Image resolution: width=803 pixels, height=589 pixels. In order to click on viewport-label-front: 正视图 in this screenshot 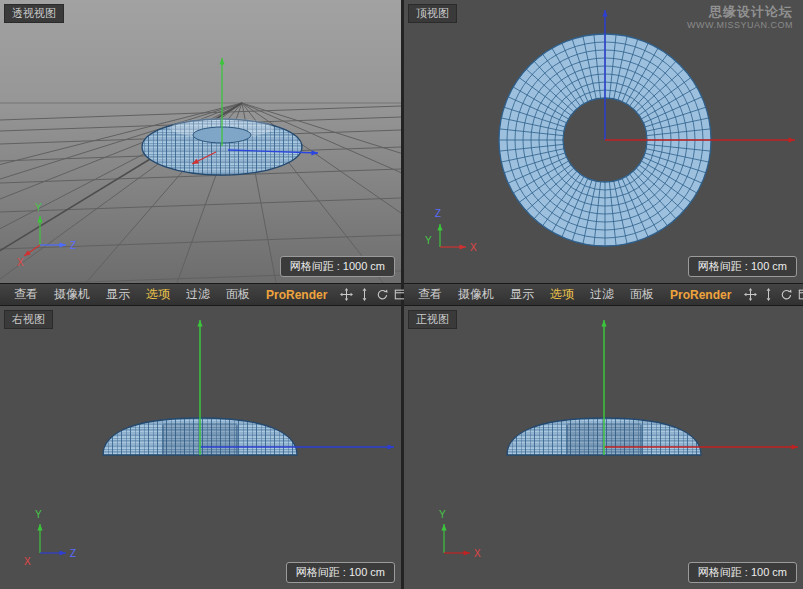, I will do `click(432, 320)`.